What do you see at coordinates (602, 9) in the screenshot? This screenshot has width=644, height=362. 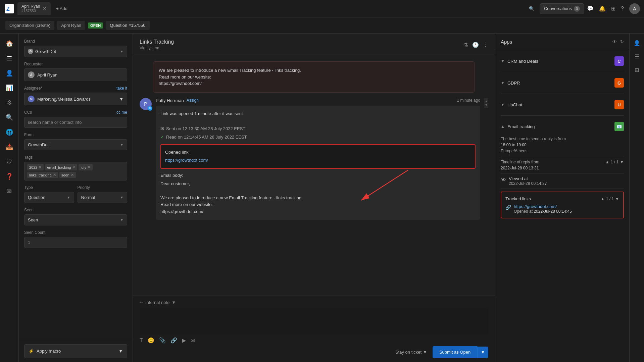 I see `bell-icon: 🔔` at bounding box center [602, 9].